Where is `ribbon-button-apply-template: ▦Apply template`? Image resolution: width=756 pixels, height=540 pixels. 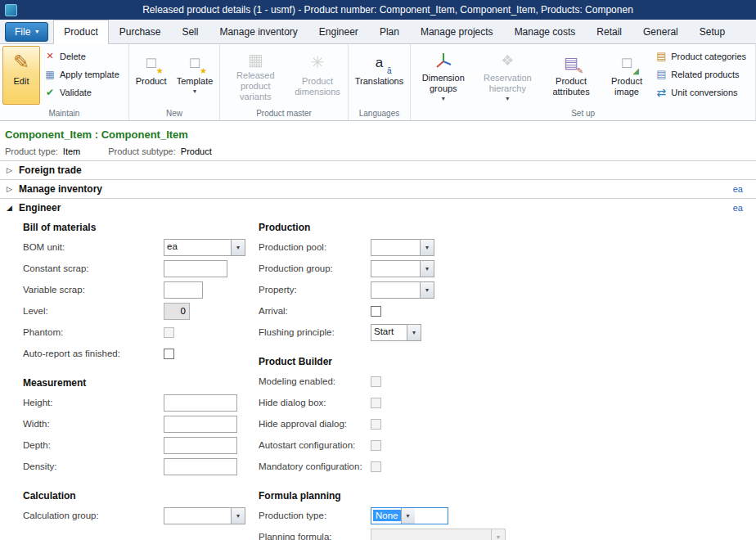
ribbon-button-apply-template: ▦Apply template is located at coordinates (83, 74).